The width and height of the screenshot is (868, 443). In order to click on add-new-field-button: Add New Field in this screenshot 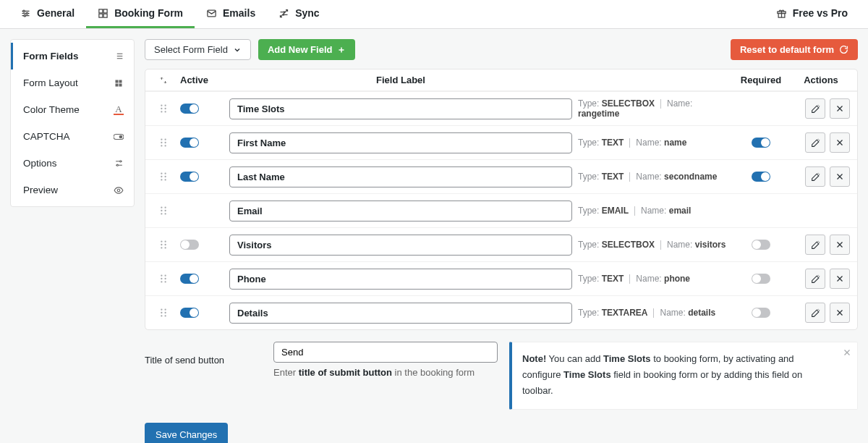, I will do `click(307, 49)`.